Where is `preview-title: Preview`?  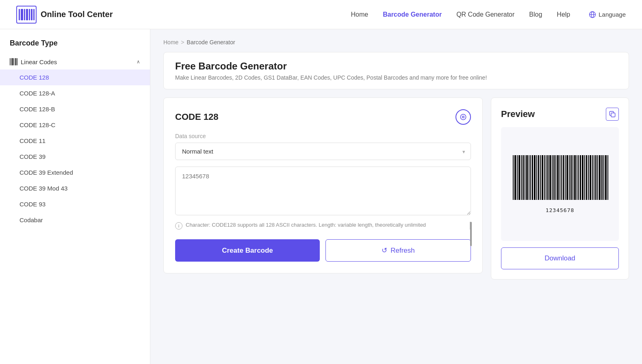
preview-title: Preview is located at coordinates (518, 114).